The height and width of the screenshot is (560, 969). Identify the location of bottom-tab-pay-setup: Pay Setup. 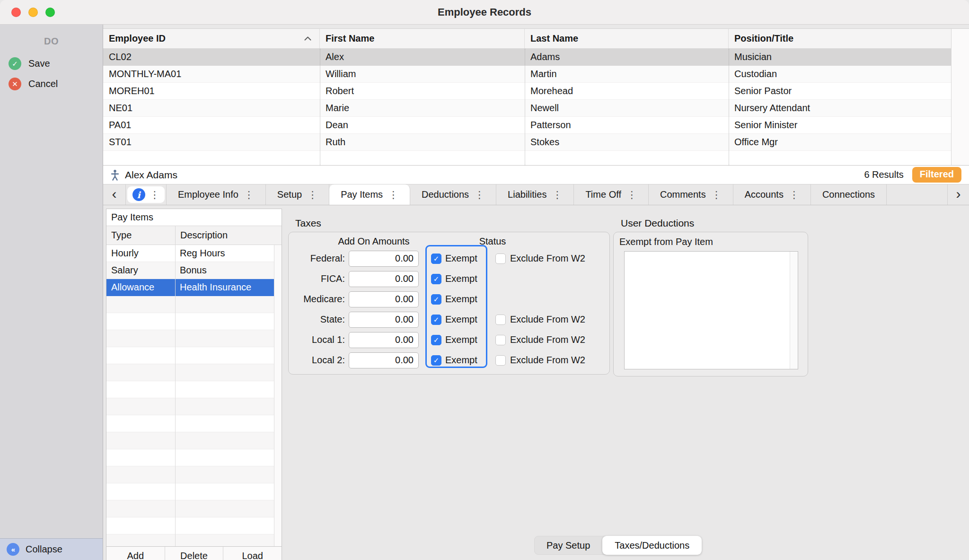
(568, 545).